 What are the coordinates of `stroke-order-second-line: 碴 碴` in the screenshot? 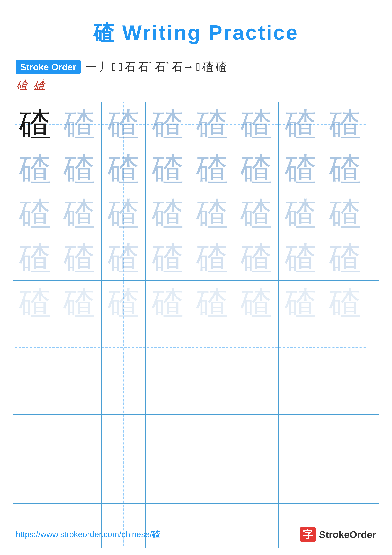 It's located at (196, 85).